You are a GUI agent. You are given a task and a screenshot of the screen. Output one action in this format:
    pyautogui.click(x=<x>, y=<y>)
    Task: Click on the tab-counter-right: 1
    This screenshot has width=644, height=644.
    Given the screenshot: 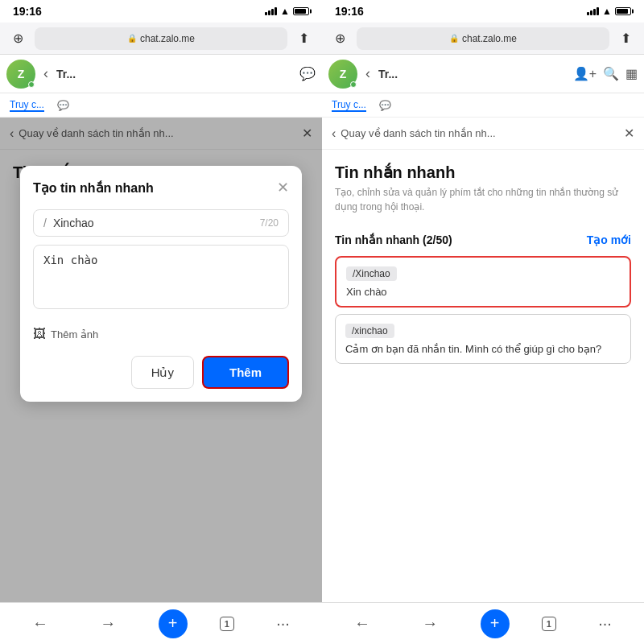 What is the action you would take?
    pyautogui.click(x=549, y=624)
    